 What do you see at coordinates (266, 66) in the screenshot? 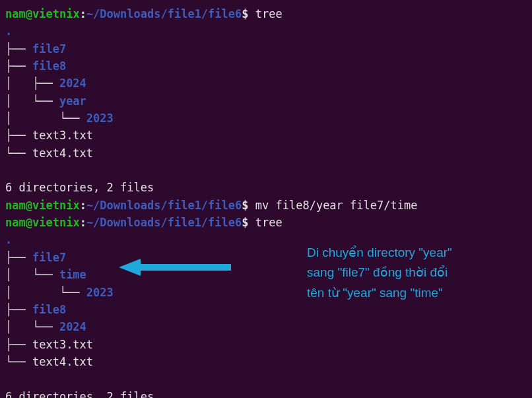
I see `tree1-file8: ├── file8` at bounding box center [266, 66].